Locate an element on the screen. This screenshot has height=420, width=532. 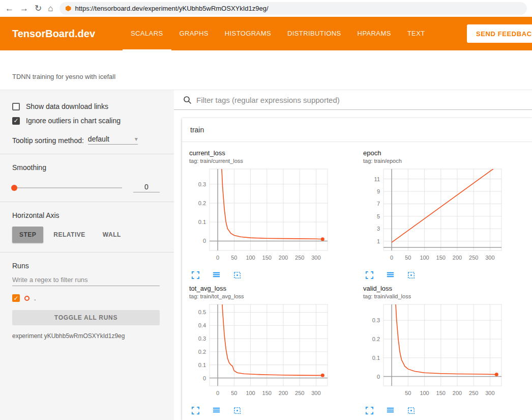
svg-text: 250 is located at coordinates (474, 258).